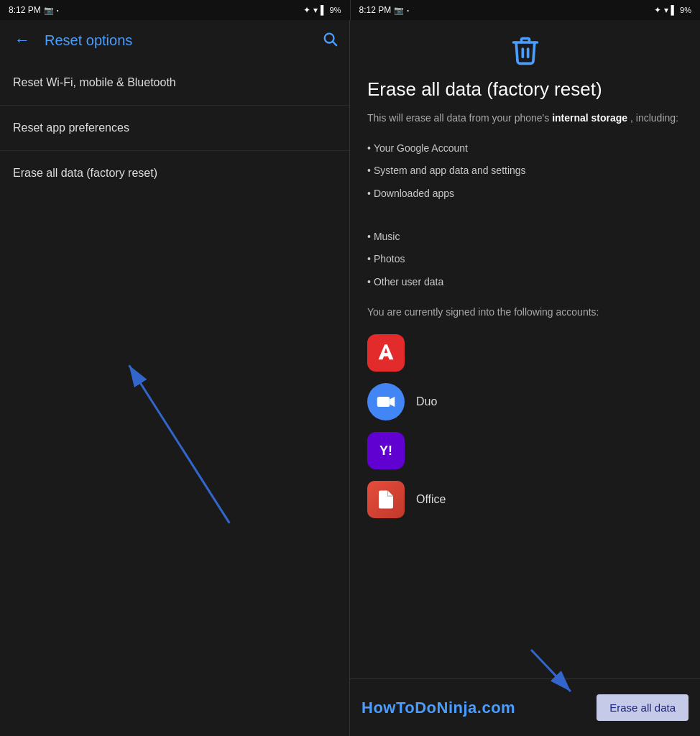 This screenshot has width=700, height=736. Describe the element at coordinates (24, 10) in the screenshot. I see `left-time: 8:12 PM` at that location.